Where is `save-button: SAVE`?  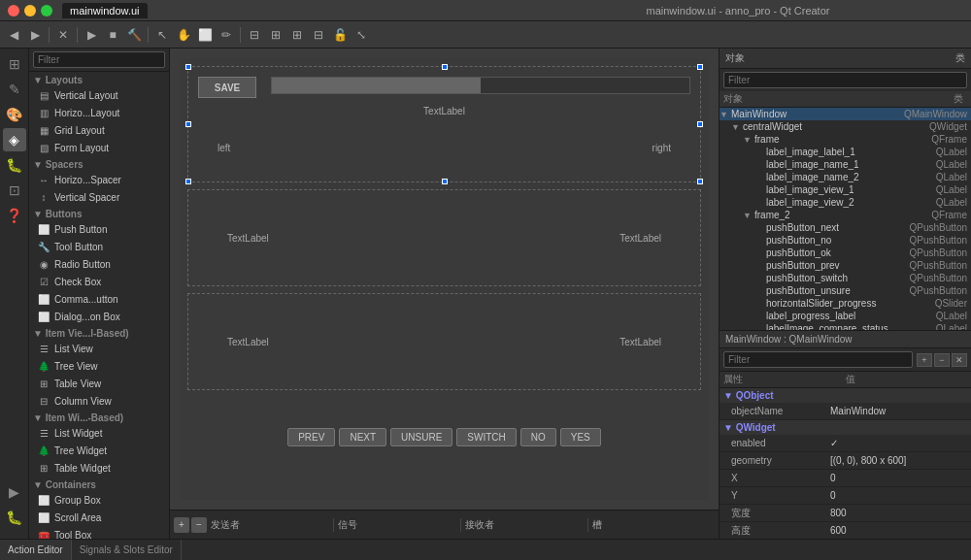 save-button: SAVE is located at coordinates (227, 87).